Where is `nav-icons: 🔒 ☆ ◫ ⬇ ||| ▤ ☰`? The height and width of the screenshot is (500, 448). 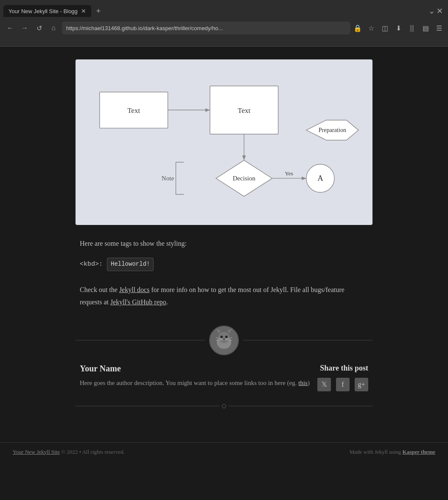 nav-icons: 🔒 ☆ ◫ ⬇ ||| ▤ ☰ is located at coordinates (398, 28).